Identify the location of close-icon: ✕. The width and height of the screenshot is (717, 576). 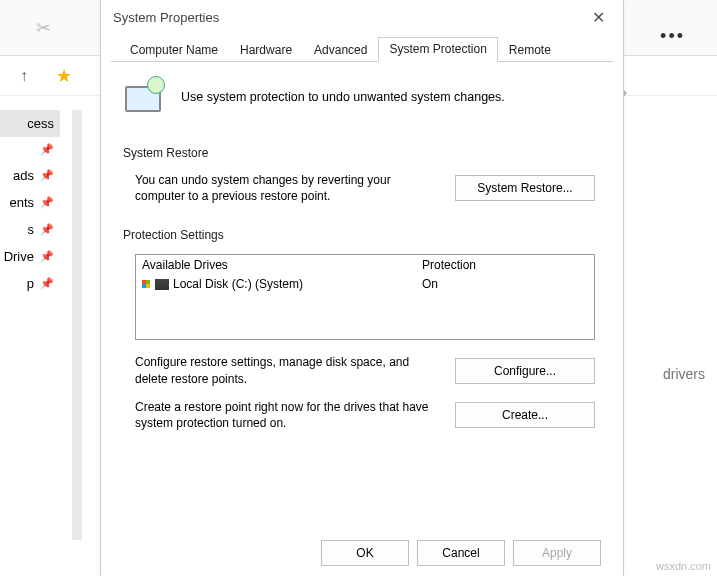
(598, 18).